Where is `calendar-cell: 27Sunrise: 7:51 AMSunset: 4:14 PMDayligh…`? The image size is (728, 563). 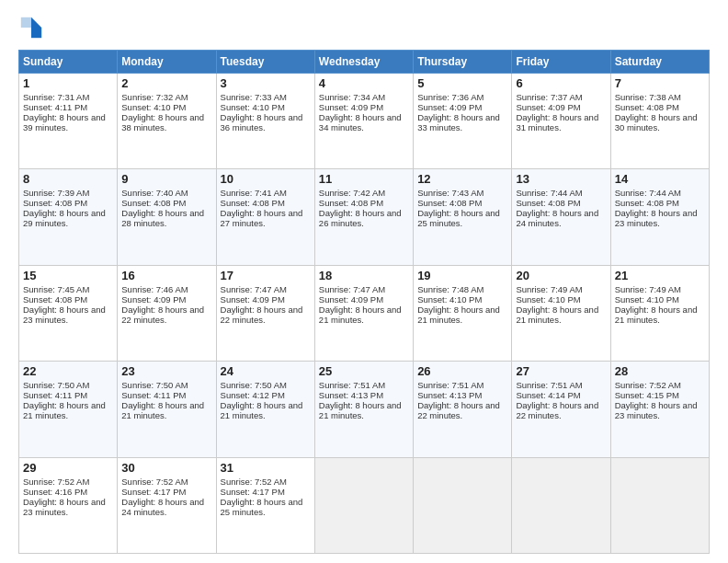 calendar-cell: 27Sunrise: 7:51 AMSunset: 4:14 PMDayligh… is located at coordinates (561, 409).